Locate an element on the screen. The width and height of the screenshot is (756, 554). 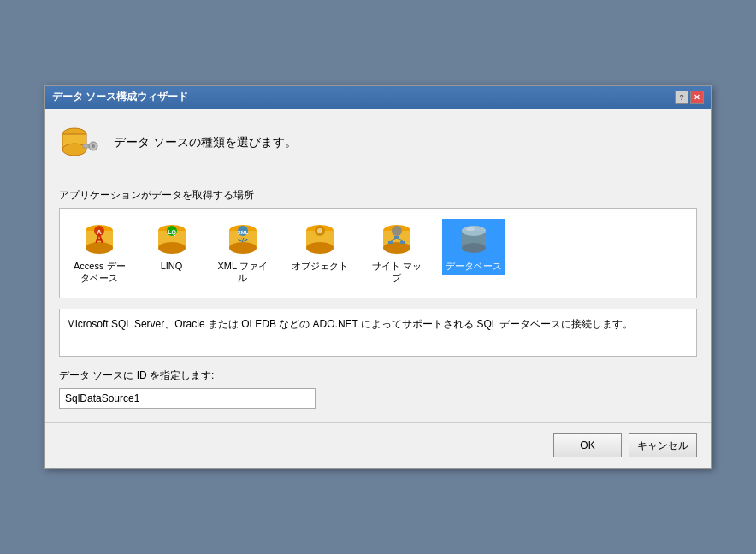
section-label: アプリケーションがデータを取得する場所 is located at coordinates (378, 195).